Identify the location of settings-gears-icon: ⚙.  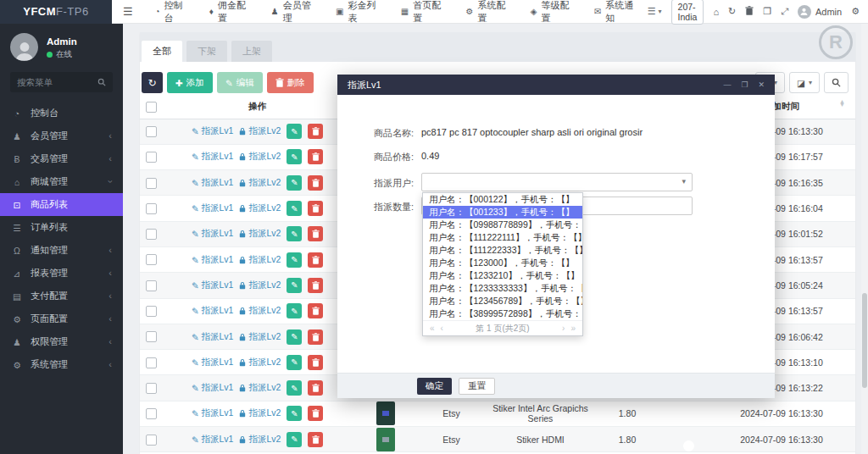
(855, 12).